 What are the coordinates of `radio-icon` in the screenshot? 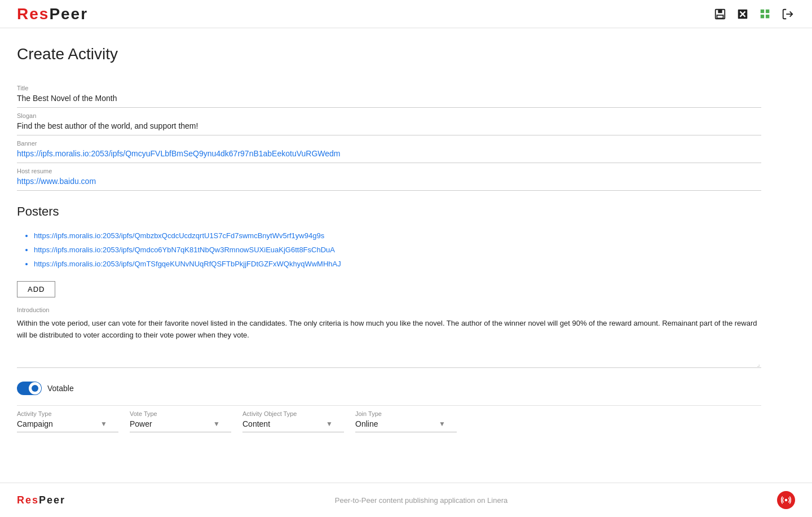 It's located at (786, 500).